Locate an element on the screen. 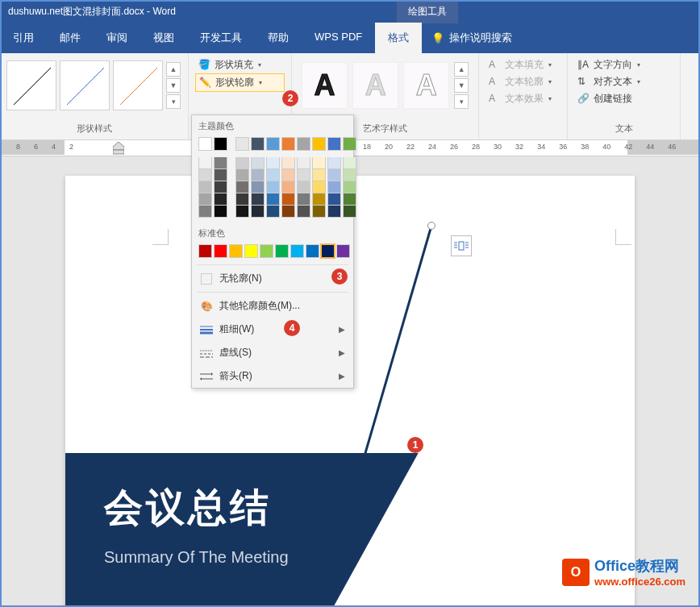  tab-help: 帮助 is located at coordinates (278, 38).